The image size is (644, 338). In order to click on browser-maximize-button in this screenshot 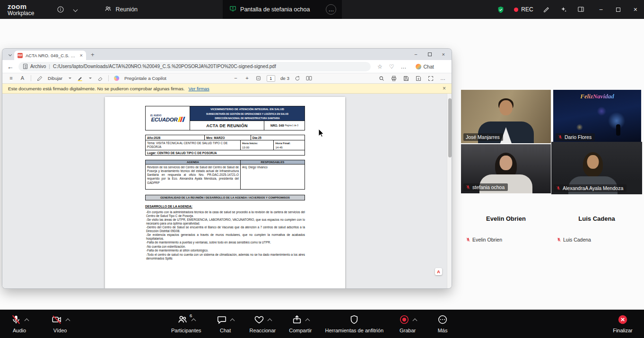, I will do `click(430, 55)`.